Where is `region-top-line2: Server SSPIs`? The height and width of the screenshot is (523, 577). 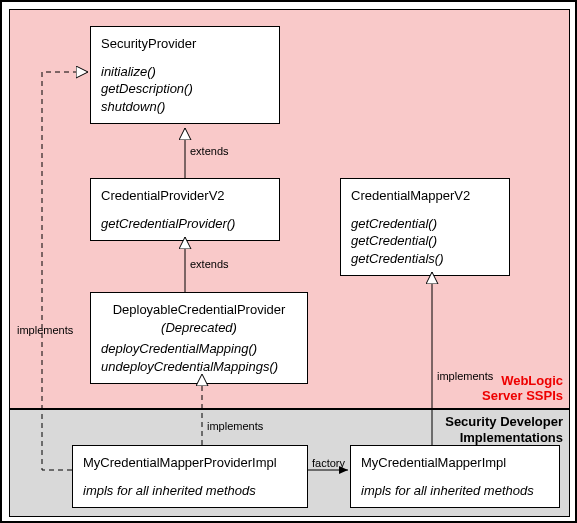 region-top-line2: Server SSPIs is located at coordinates (522, 396).